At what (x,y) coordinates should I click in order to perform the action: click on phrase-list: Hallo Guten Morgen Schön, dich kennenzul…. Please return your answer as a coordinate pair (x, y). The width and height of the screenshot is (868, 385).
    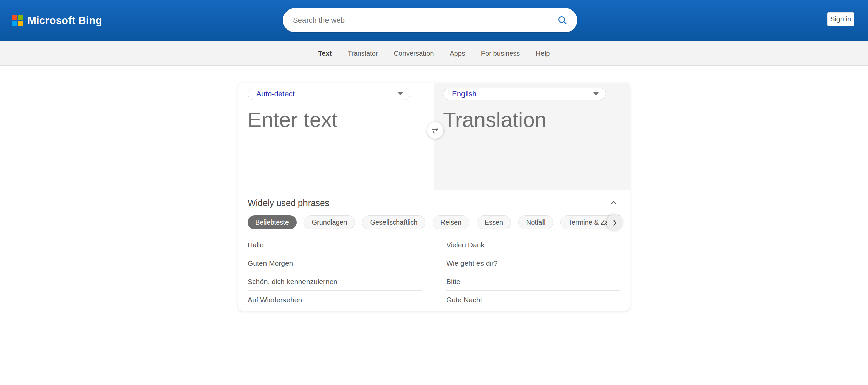
    Looking at the image, I should click on (434, 272).